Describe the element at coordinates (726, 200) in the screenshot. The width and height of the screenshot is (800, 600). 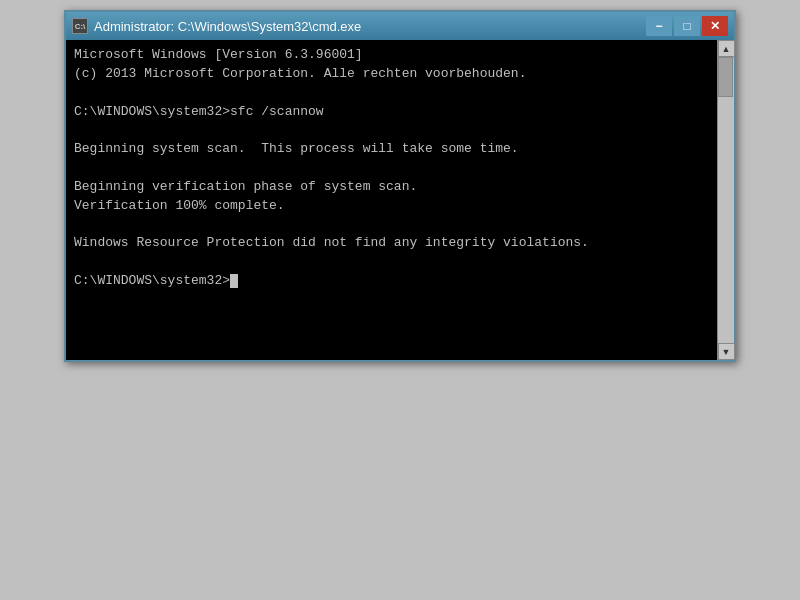
I see `scroll-track` at that location.